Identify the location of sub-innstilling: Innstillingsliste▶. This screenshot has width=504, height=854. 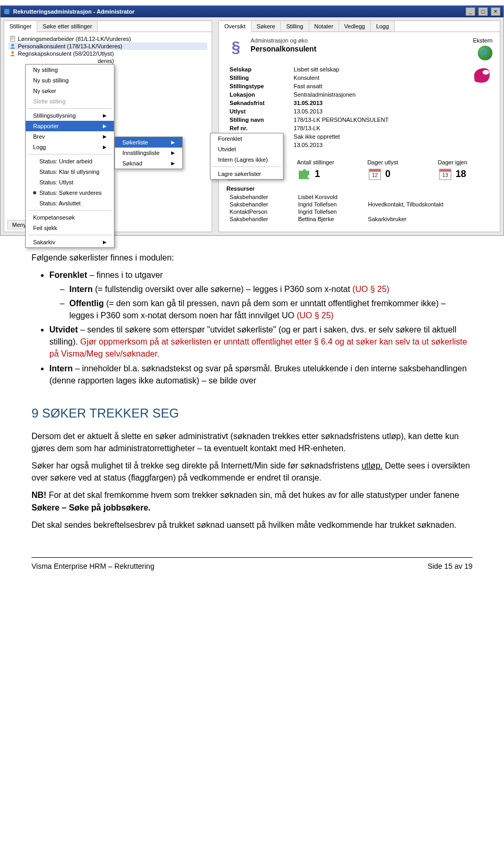
(149, 153).